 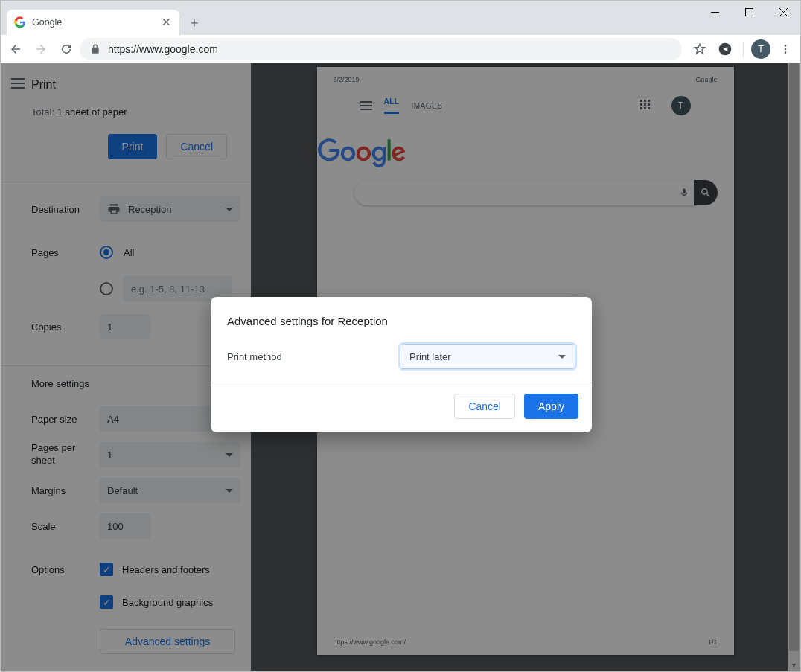 I want to click on reload-button, so click(x=66, y=49).